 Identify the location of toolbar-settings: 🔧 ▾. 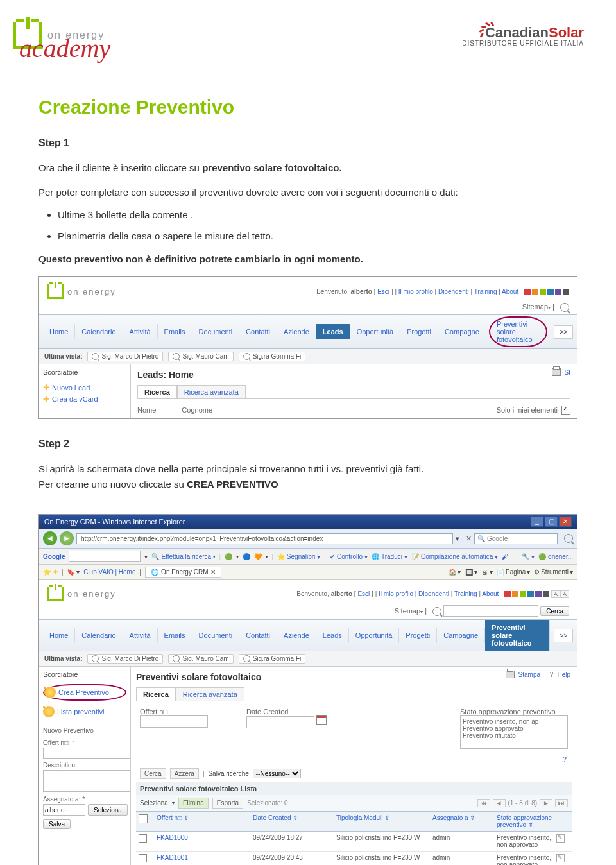
(528, 557).